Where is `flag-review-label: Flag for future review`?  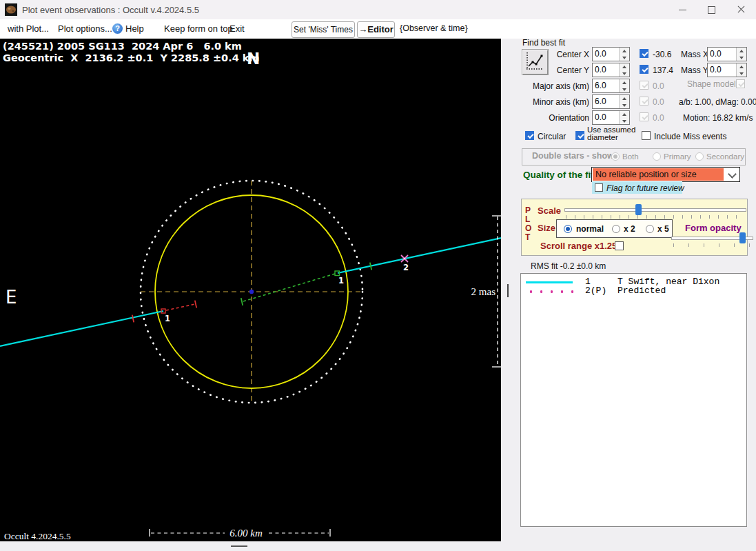 flag-review-label: Flag for future review is located at coordinates (645, 188).